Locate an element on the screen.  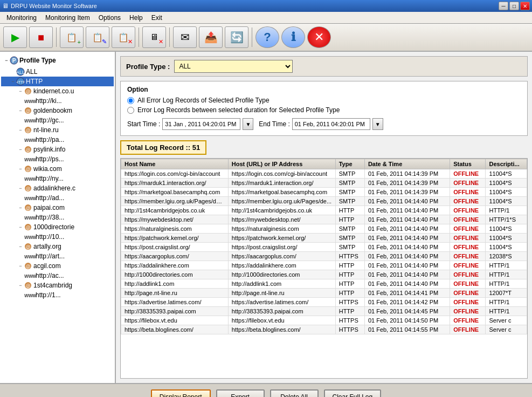
info-button: ℹ is located at coordinates (293, 37).